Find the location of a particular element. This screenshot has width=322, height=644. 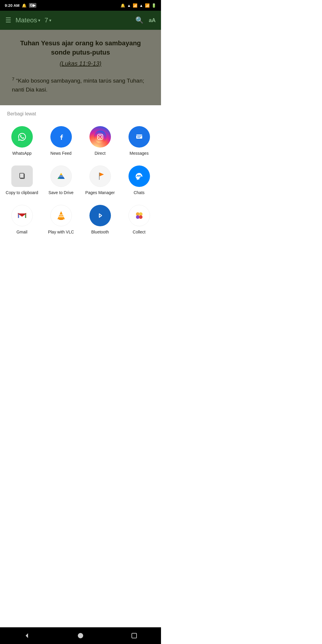

vlc-label: Play with VLC is located at coordinates (61, 232).